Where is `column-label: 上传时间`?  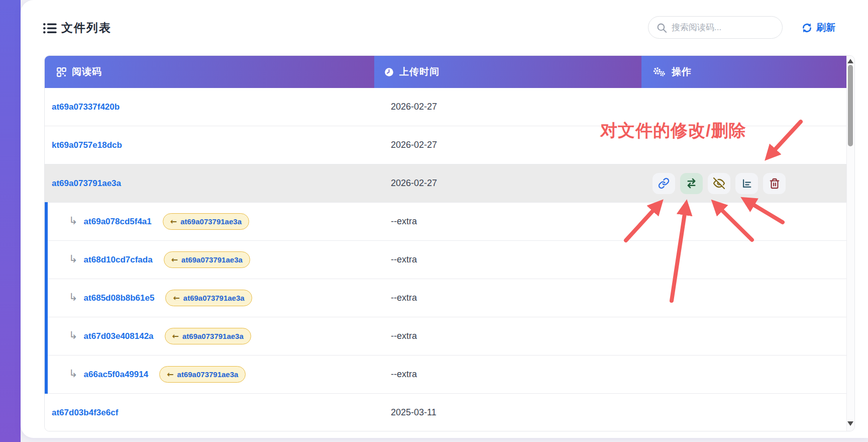 column-label: 上传时间 is located at coordinates (419, 72).